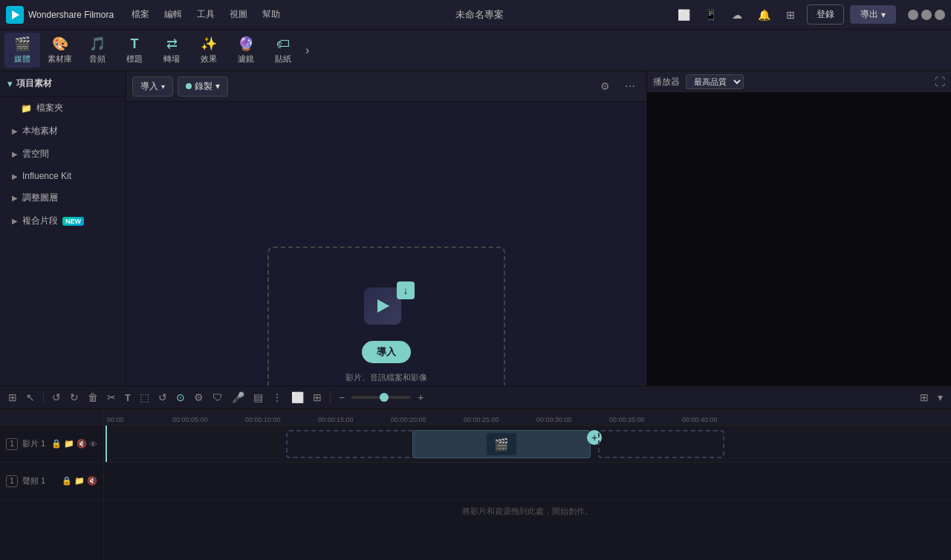  I want to click on adjustment-expand-icon: ▶, so click(15, 198).